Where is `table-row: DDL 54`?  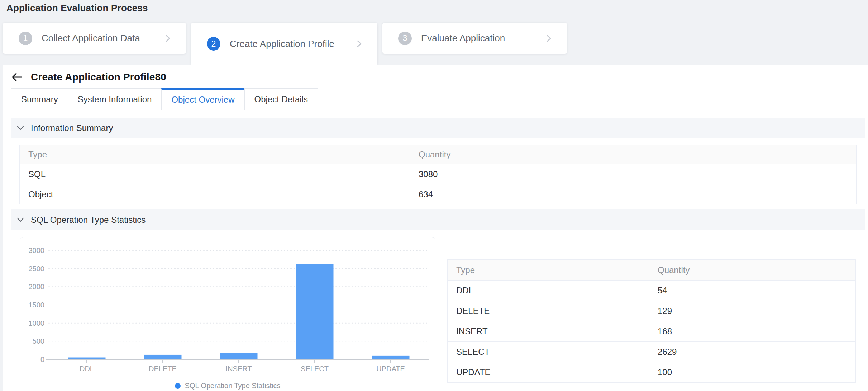 table-row: DDL 54 is located at coordinates (652, 291).